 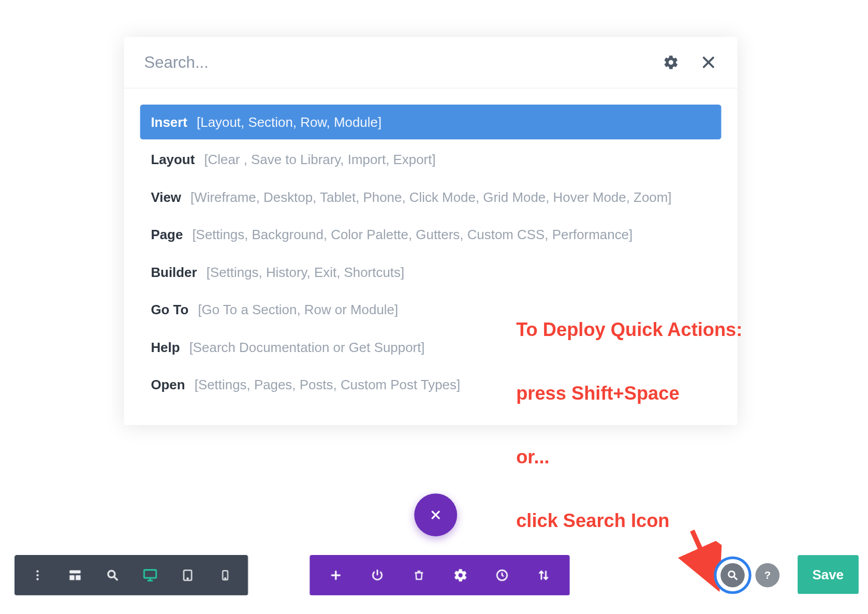 I want to click on result-hint: [Layout, Section, Row, Module], so click(x=289, y=122).